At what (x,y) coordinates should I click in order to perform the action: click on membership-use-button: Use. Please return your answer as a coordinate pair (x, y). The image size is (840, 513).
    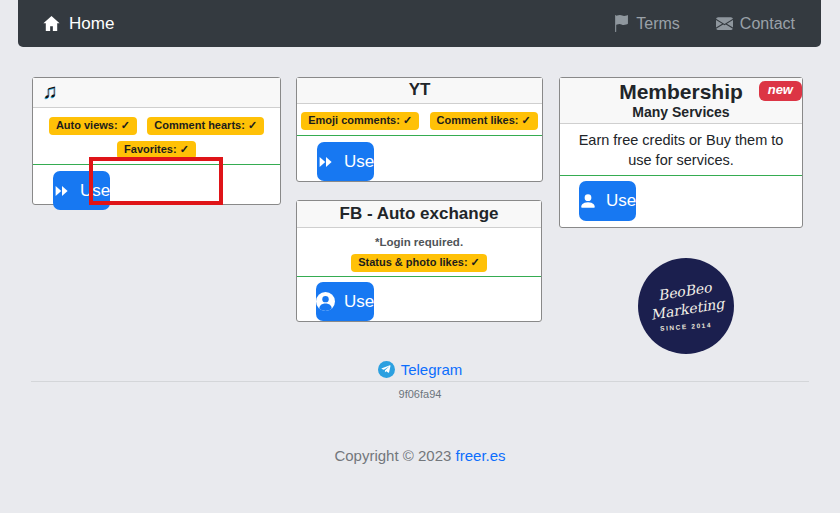
    Looking at the image, I should click on (608, 201).